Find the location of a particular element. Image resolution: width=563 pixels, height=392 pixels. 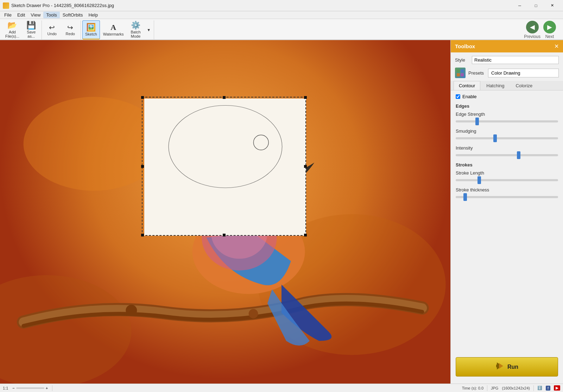

next-label: Next is located at coordinates (550, 37).